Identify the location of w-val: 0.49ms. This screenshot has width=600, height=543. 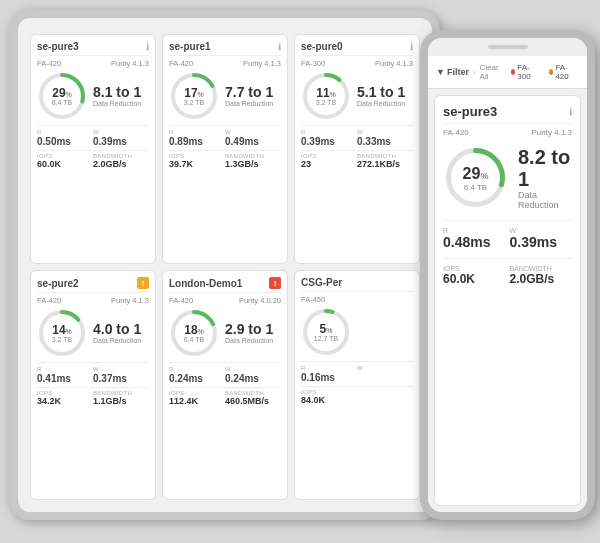
(253, 142).